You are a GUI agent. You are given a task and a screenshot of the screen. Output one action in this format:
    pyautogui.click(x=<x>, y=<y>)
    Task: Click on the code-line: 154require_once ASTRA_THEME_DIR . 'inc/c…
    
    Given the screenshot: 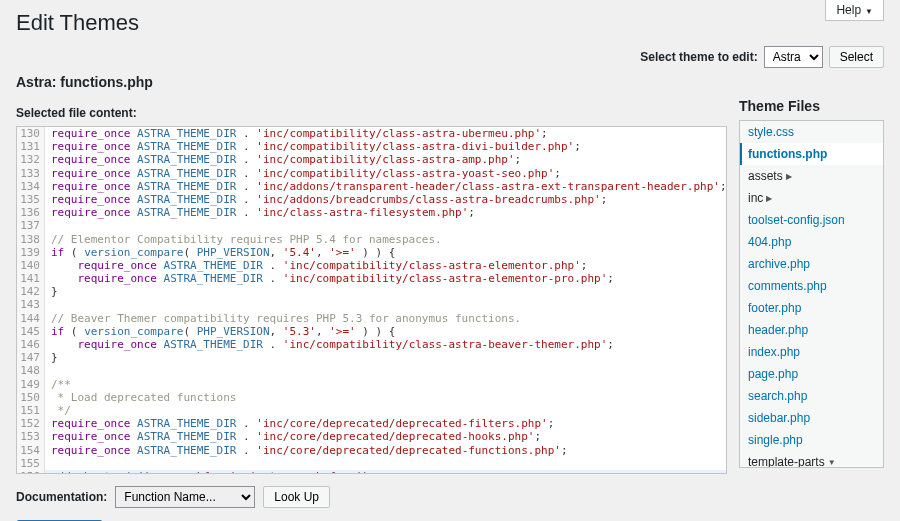 What is the action you would take?
    pyautogui.click(x=372, y=450)
    